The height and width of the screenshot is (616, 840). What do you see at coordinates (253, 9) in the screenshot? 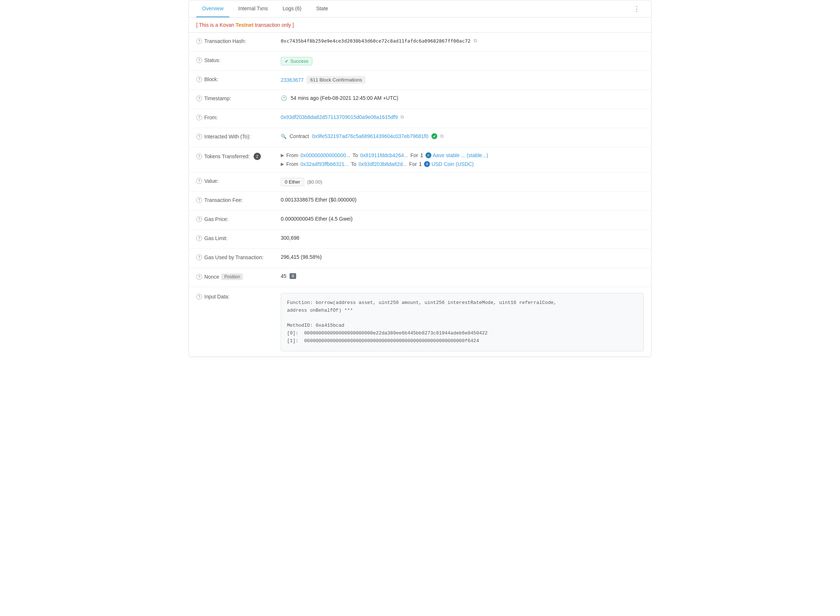
I see `tab-internal-txns: Internal Txns` at bounding box center [253, 9].